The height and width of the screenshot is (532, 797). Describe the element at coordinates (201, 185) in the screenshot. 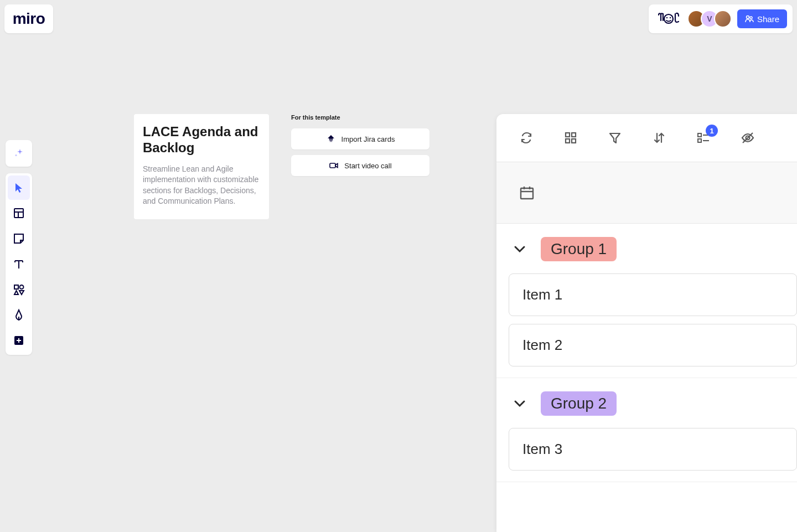

I see `template-description: Streamline Lean and Agile implementation…` at that location.